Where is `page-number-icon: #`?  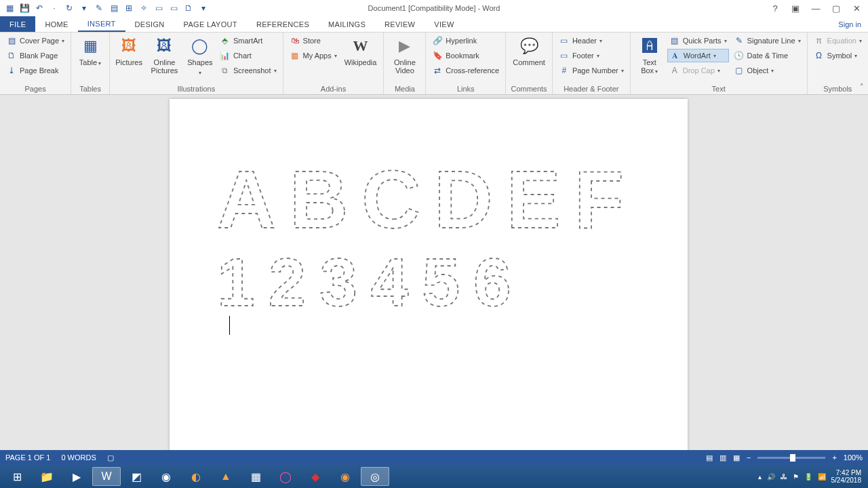
page-number-icon: # is located at coordinates (564, 70).